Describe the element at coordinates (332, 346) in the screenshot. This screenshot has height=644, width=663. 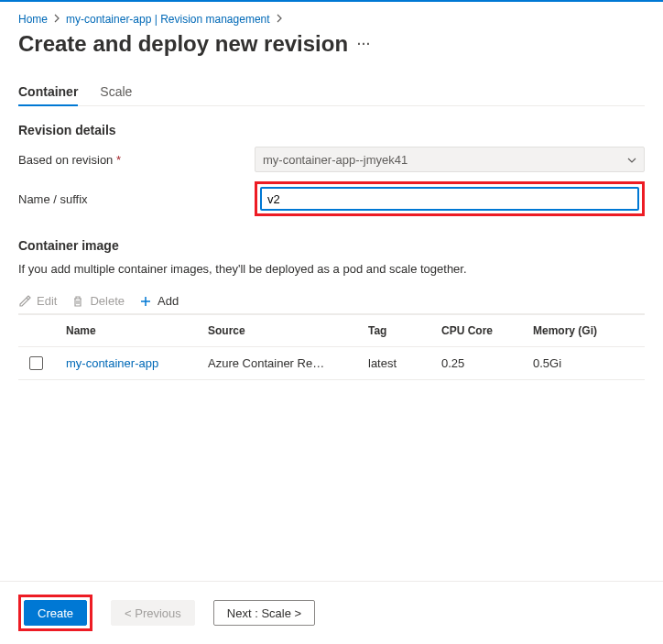
I see `container-table: Name Source Tag CPU Core Memory (Gi) my-…` at that location.